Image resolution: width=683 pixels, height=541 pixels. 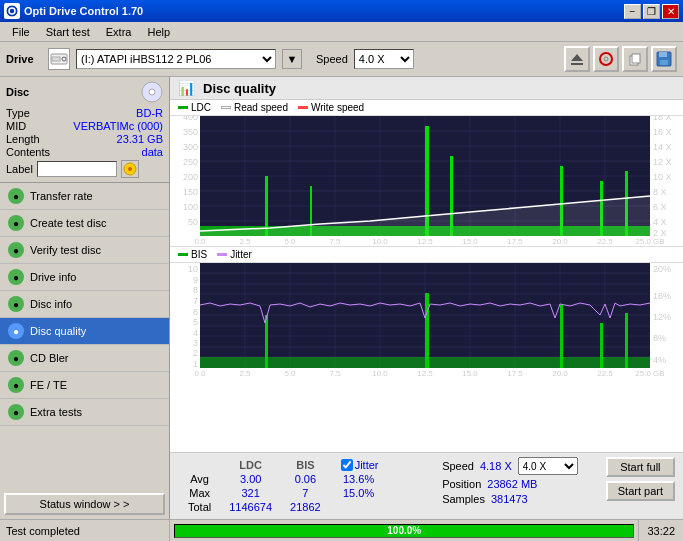 I want to click on label-input, so click(x=77, y=169).